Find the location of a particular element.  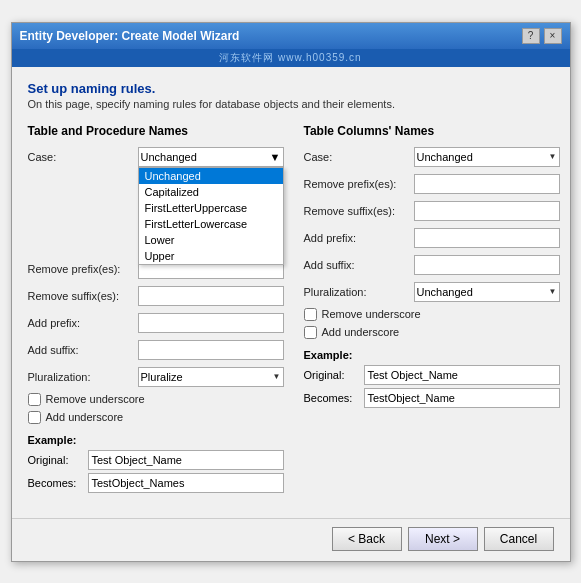

left-add-prefix-input is located at coordinates (211, 323).